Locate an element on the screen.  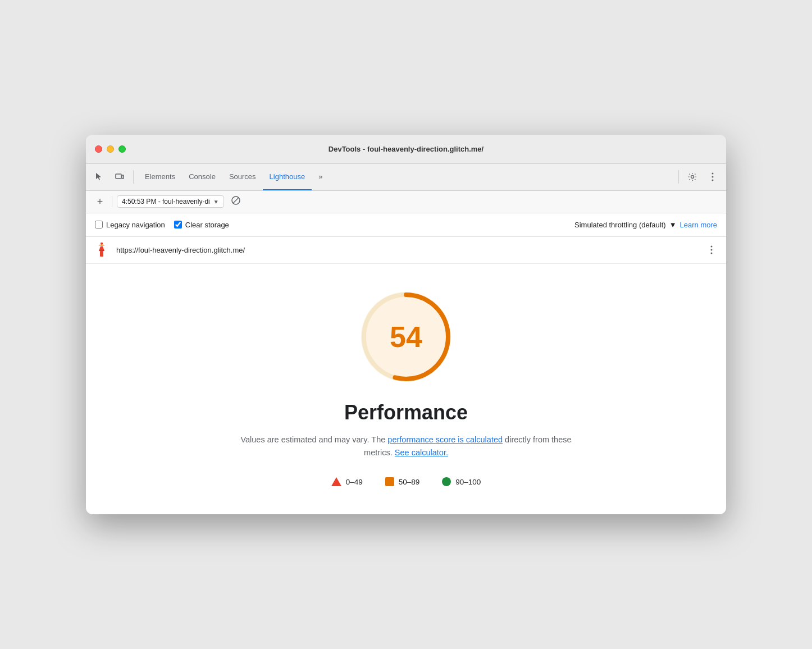
minimize-button is located at coordinates (110, 149).